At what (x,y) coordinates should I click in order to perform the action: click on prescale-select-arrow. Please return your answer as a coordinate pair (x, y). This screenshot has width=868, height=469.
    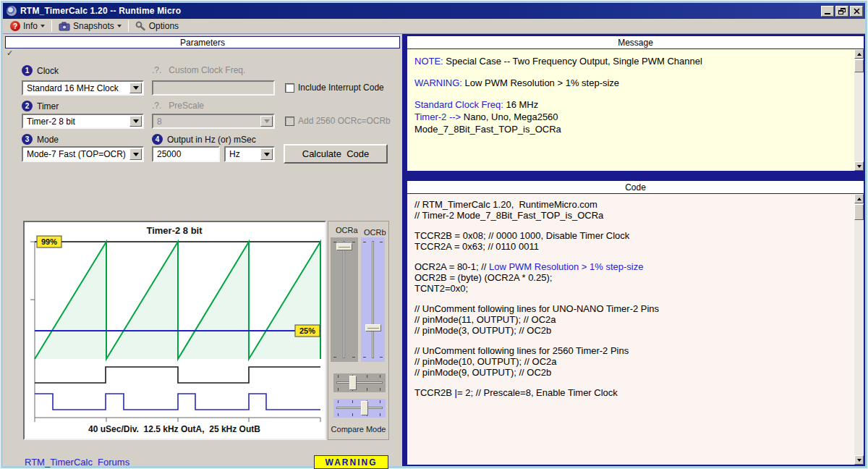
    Looking at the image, I should click on (266, 122).